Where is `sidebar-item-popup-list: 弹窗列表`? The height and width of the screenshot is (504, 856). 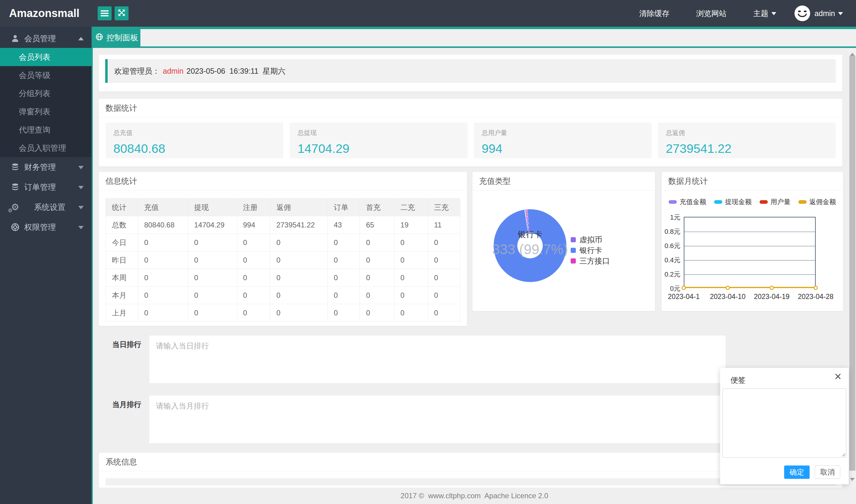
sidebar-item-popup-list: 弹窗列表 is located at coordinates (46, 111).